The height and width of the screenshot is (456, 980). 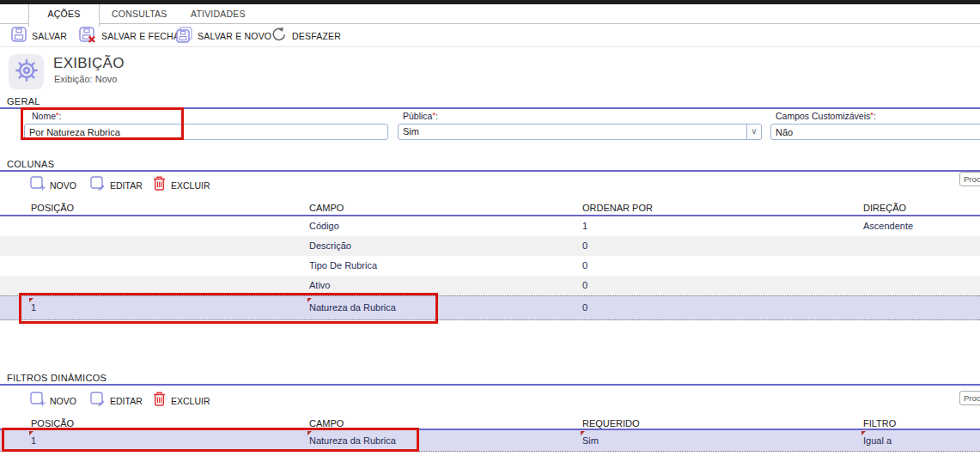 What do you see at coordinates (46, 116) in the screenshot?
I see `nome-field-label: Nome*:` at bounding box center [46, 116].